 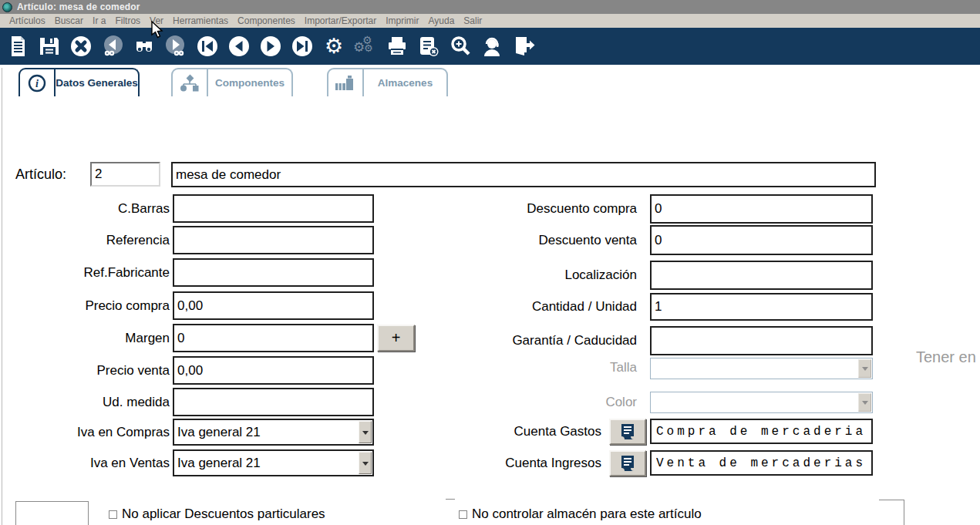 I want to click on search-next-icon, so click(x=176, y=46).